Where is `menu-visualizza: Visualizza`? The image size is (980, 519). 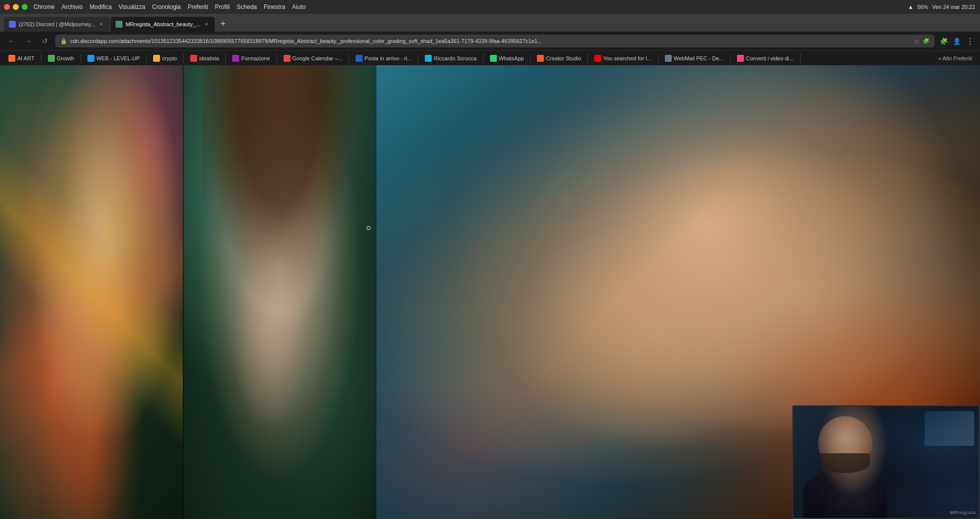
menu-visualizza: Visualizza is located at coordinates (132, 7).